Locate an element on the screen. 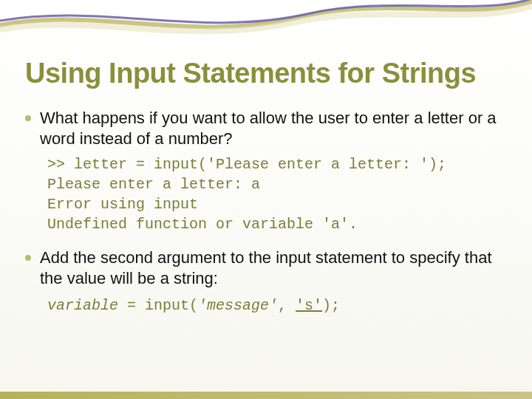 Image resolution: width=532 pixels, height=399 pixels. slide-title: Using Input Statements for Strings is located at coordinates (266, 74).